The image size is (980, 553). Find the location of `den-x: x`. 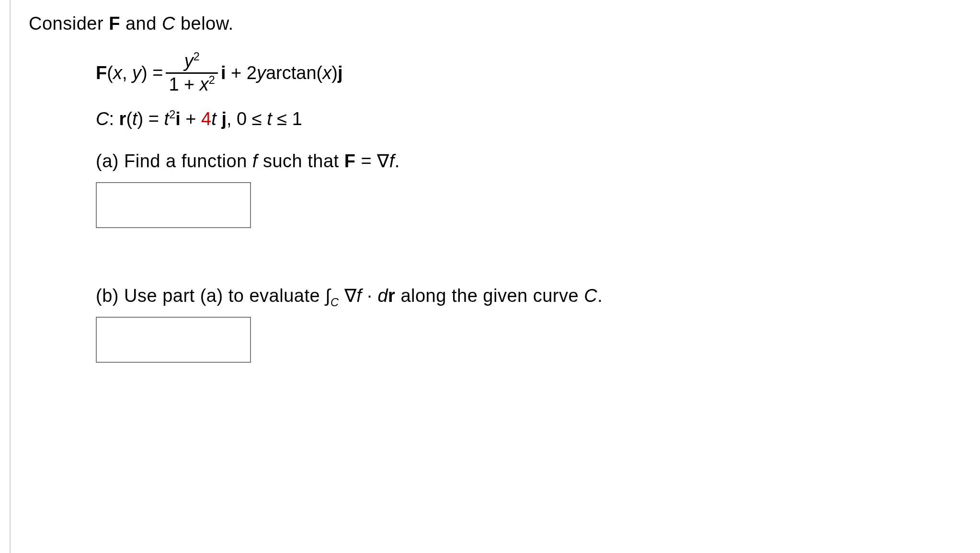

den-x: x is located at coordinates (204, 84).